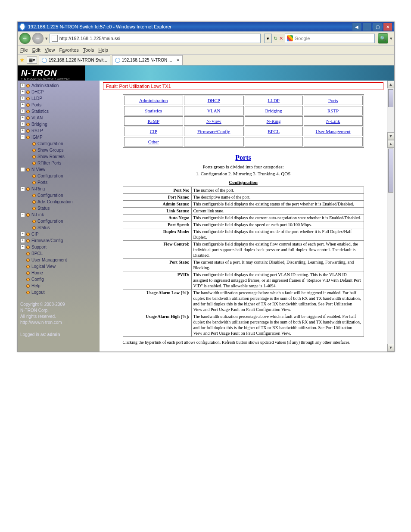 This screenshot has height=532, width=411. What do you see at coordinates (178, 60) in the screenshot?
I see `close-tab-icon: ✕` at bounding box center [178, 60].